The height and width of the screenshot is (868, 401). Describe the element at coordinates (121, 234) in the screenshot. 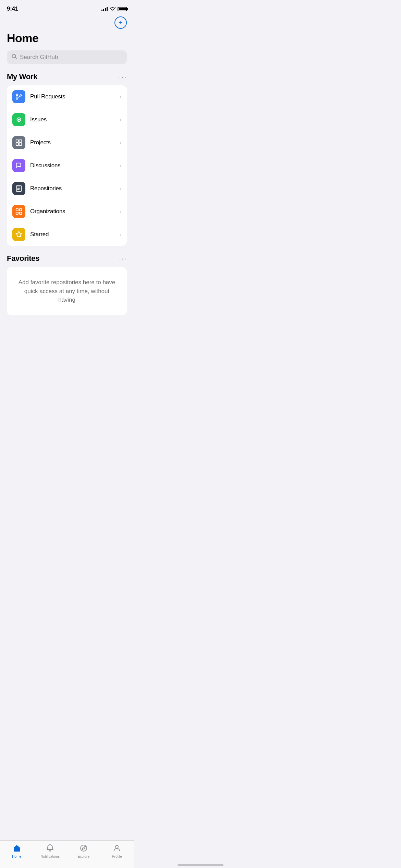

I see `starred-chevron: ›` at that location.